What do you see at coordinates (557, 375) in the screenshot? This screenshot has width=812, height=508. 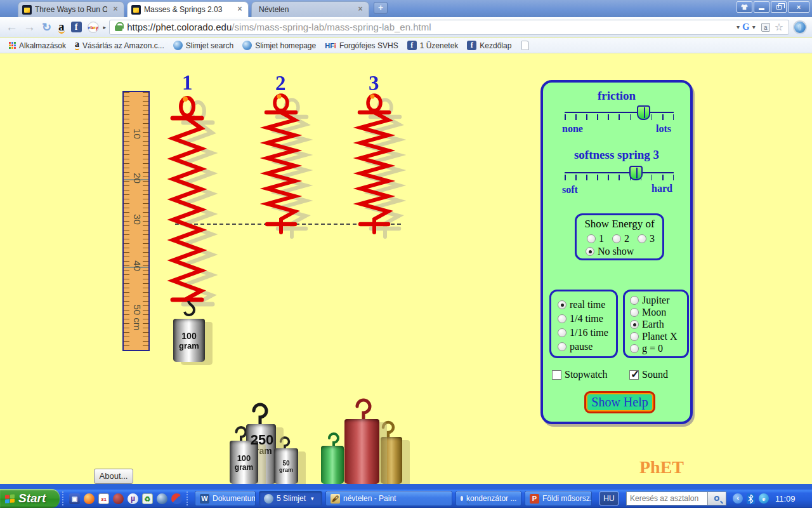 I see `checkbox-icon` at bounding box center [557, 375].